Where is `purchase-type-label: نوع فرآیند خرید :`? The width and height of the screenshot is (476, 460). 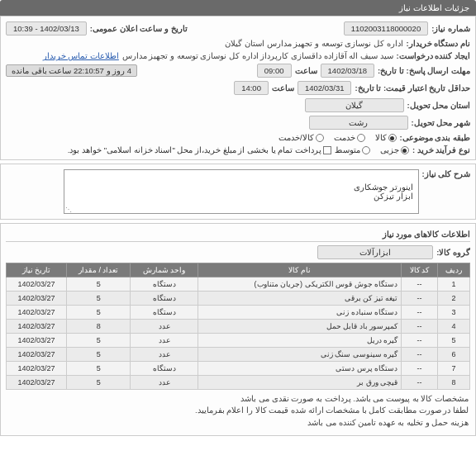 purchase-type-label: نوع فرآیند خرید : is located at coordinates (441, 150).